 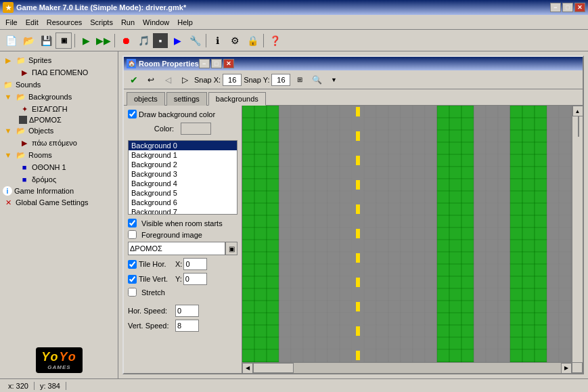 What do you see at coordinates (187, 326) in the screenshot?
I see `vert-speed-input` at bounding box center [187, 326].